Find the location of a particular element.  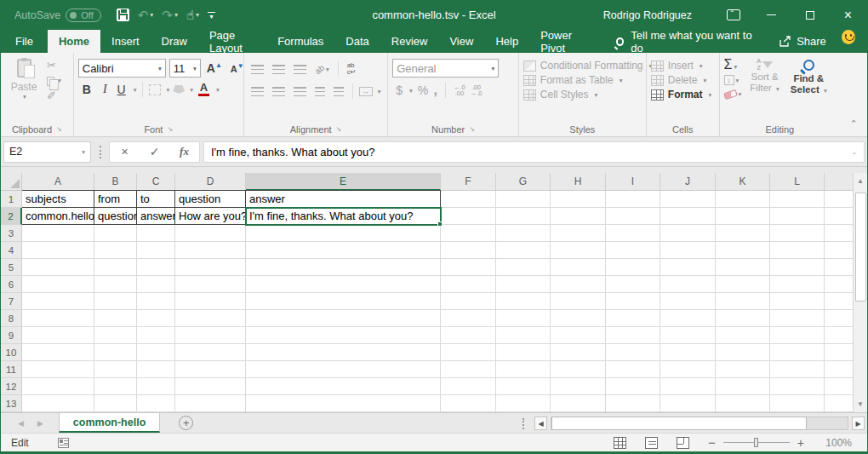

cell-K6 is located at coordinates (743, 284).